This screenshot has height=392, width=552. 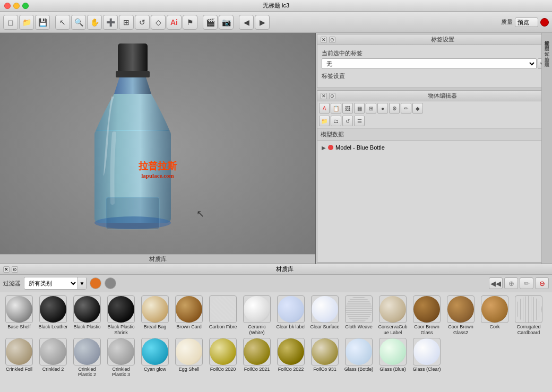 What do you see at coordinates (210, 22) in the screenshot?
I see `toolbar-btn-render: 🎬` at bounding box center [210, 22].